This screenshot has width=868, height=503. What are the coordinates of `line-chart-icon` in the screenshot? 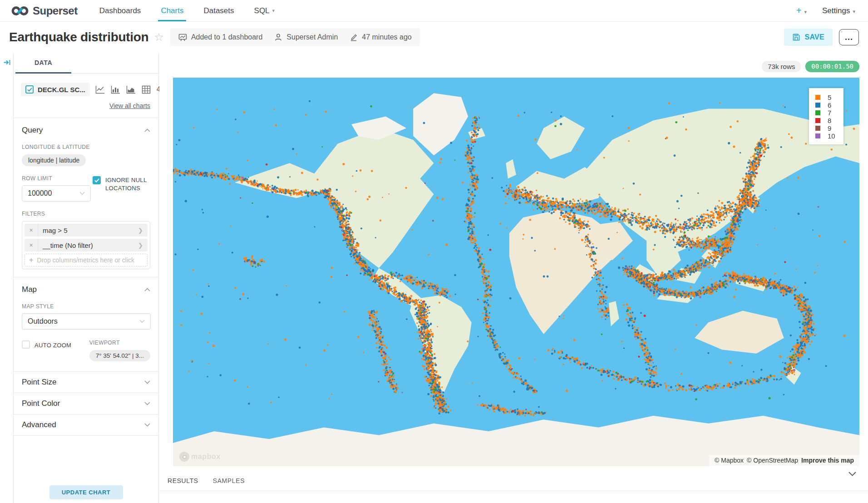 It's located at (100, 90).